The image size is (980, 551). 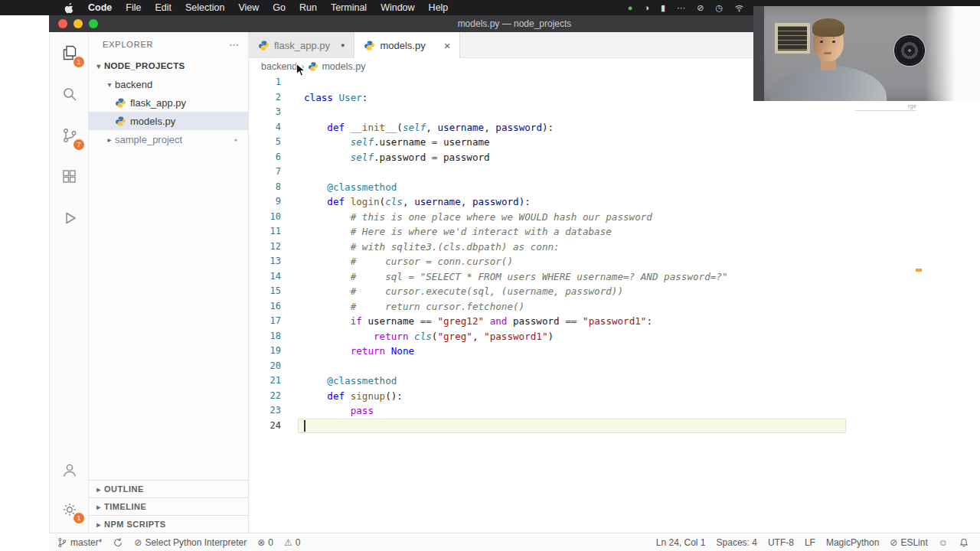 I want to click on run-icon, so click(x=70, y=218).